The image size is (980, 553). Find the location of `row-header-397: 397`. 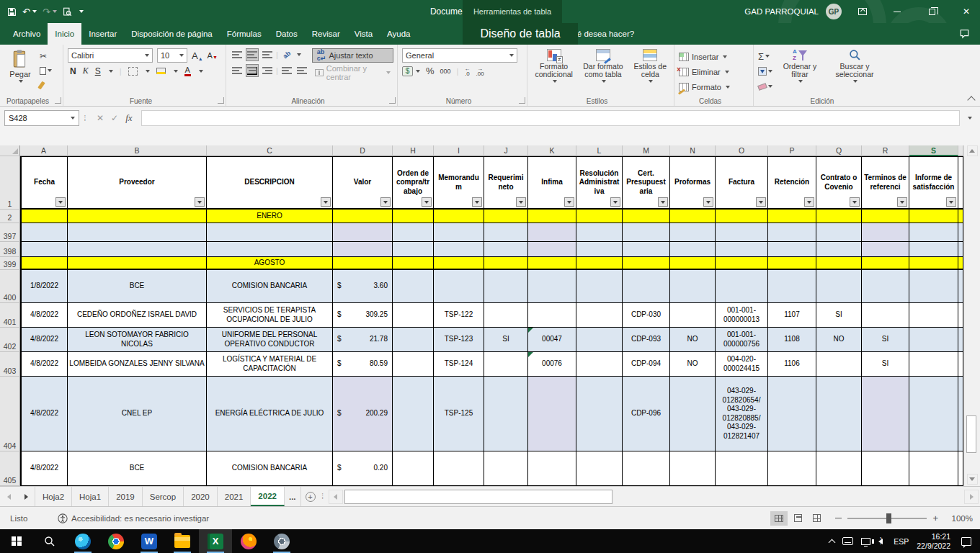

row-header-397: 397 is located at coordinates (10, 233).